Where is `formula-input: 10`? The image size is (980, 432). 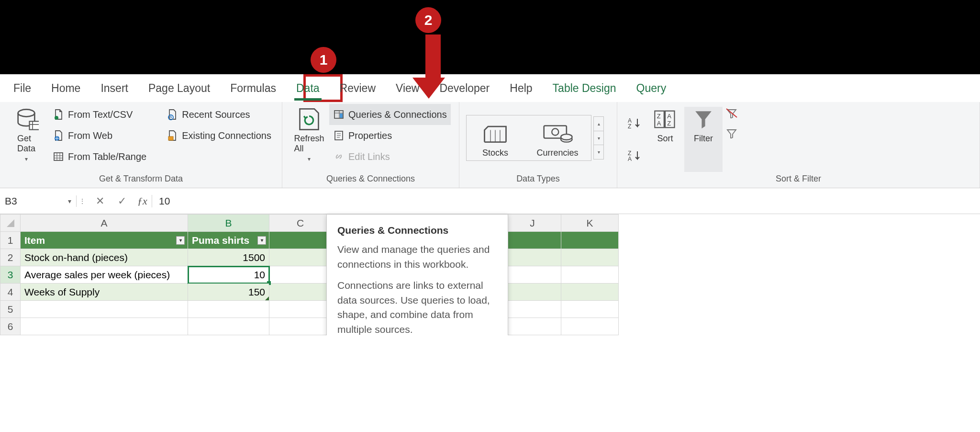 formula-input: 10 is located at coordinates (566, 201).